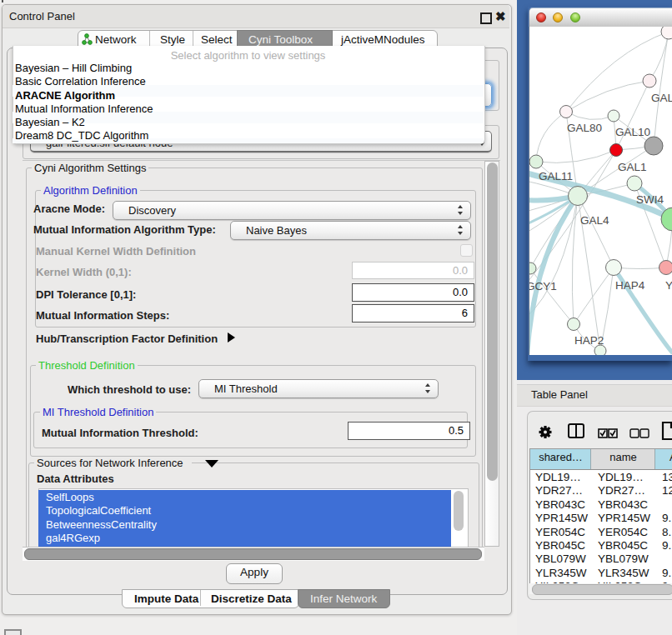  I want to click on svg-text: GAL7, so click(662, 98).